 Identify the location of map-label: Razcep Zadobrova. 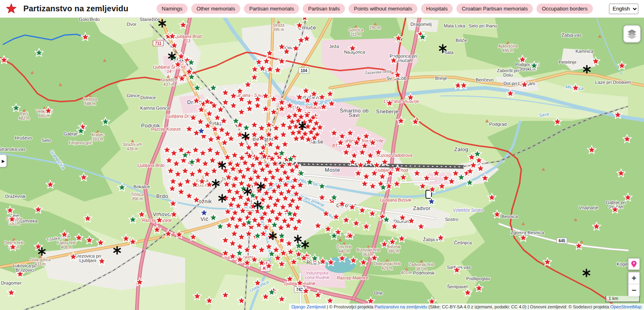
(394, 155).